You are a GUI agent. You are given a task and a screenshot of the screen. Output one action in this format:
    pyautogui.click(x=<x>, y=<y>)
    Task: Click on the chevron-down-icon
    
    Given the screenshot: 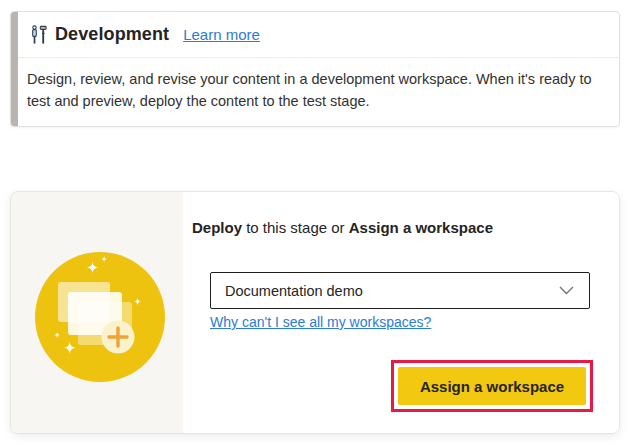 What is the action you would take?
    pyautogui.click(x=566, y=290)
    